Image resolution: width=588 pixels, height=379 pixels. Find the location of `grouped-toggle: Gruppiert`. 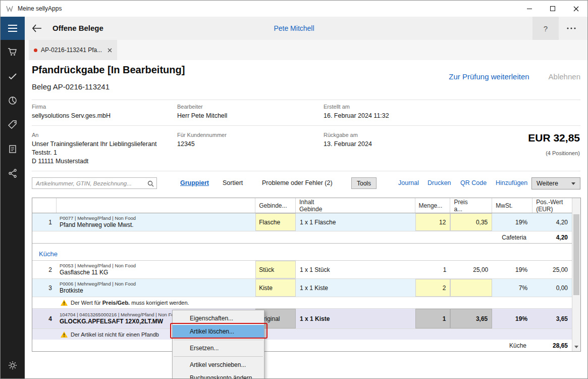

grouped-toggle: Gruppiert is located at coordinates (195, 183).